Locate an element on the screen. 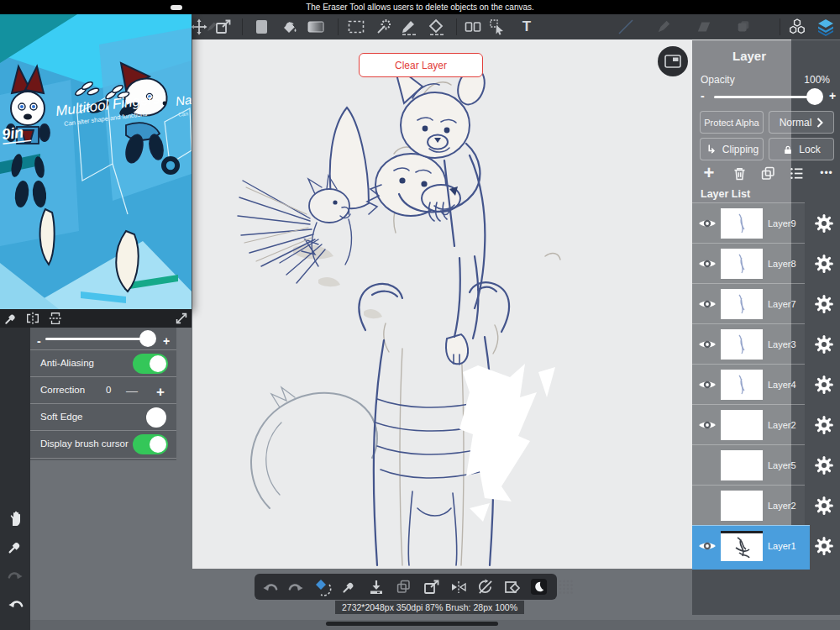  flip-vertical-icon is located at coordinates (55, 318).